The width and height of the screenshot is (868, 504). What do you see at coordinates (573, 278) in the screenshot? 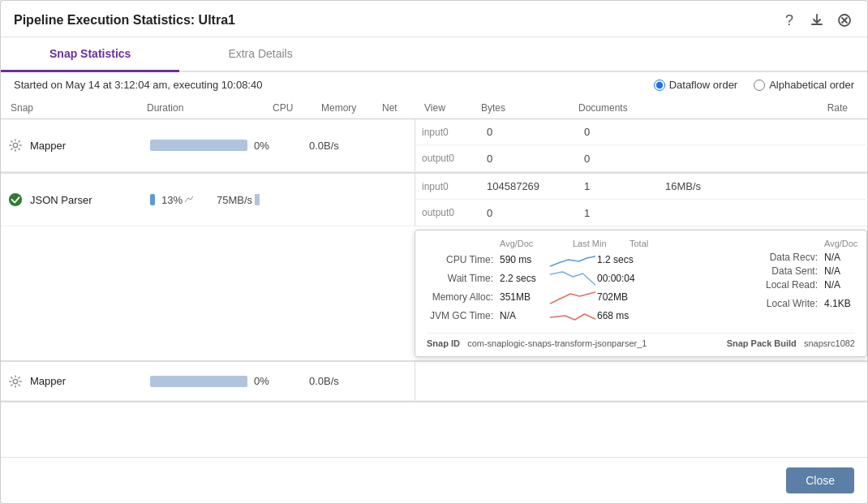
I see `wait-chart` at bounding box center [573, 278].